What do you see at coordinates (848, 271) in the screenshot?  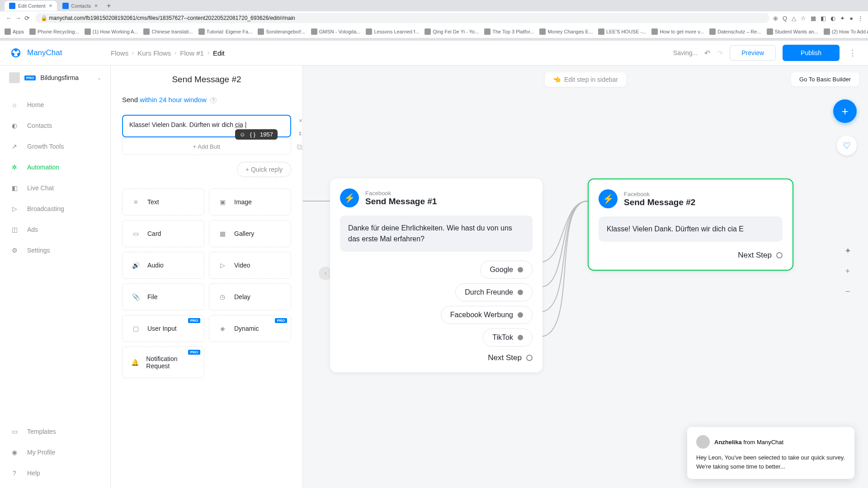 I see `zoom-in-button: +` at bounding box center [848, 271].